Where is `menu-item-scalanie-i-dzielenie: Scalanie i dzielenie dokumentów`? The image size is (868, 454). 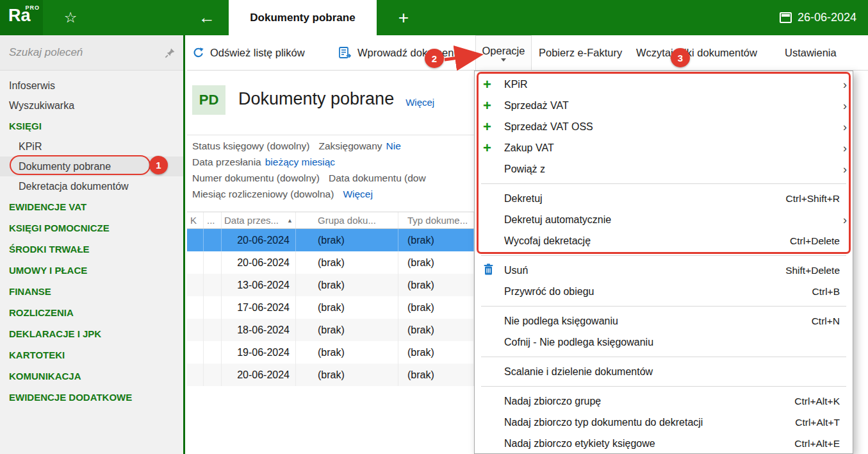
menu-item-scalanie-i-dzielenie: Scalanie i dzielenie dokumentów is located at coordinates (664, 372).